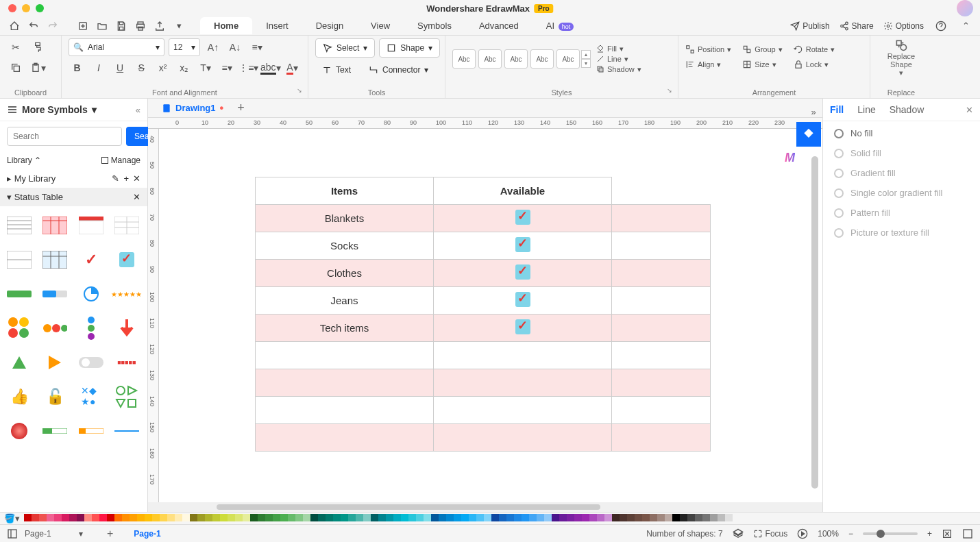 The image size is (980, 542). I want to click on style-sample-2: Abc, so click(516, 59).